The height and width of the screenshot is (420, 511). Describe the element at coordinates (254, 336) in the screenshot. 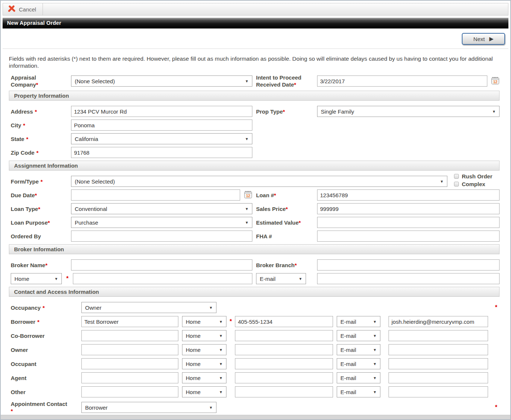

I see `contact-row-co-borrower: Co-Borrower Home ▼ E-mail ▼` at that location.